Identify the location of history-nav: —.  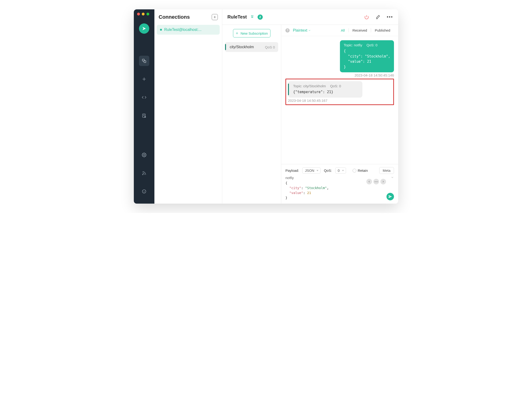
(376, 181).